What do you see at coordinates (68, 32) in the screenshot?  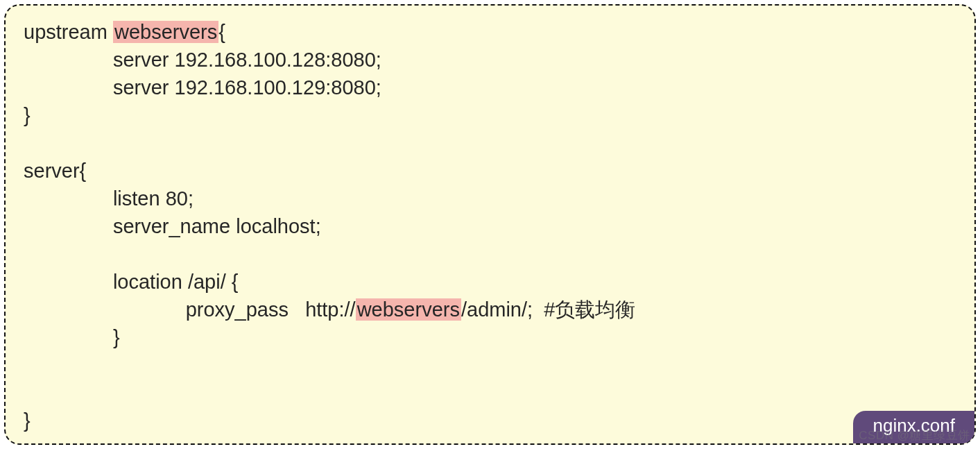 I see `code-line-1a: upstream` at bounding box center [68, 32].